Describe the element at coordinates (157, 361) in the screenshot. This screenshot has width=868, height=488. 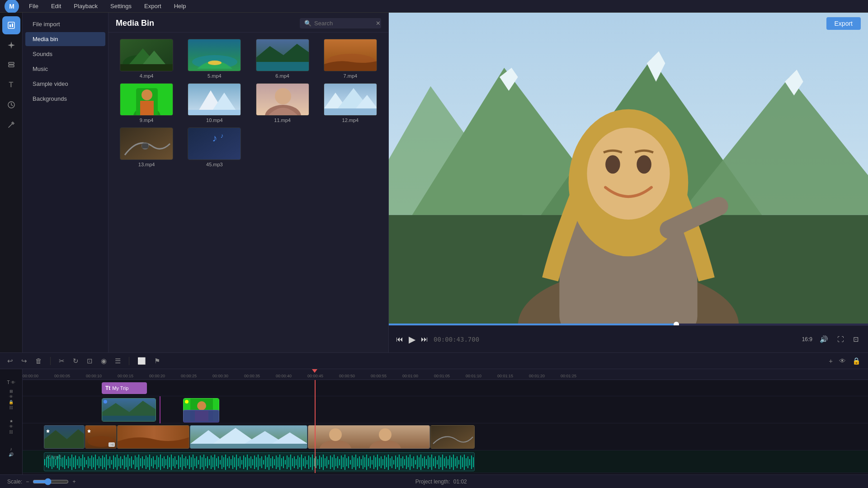
I see `marker-button: ⚑` at that location.